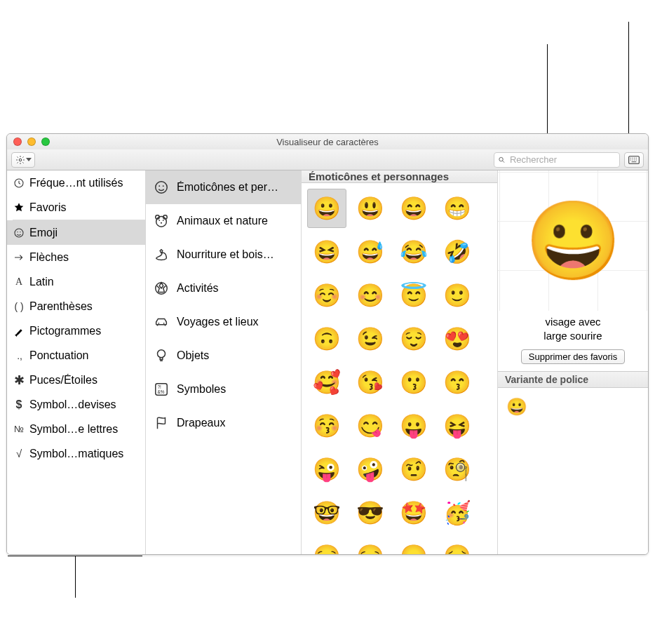 The image size is (655, 644). I want to click on keyboard-viewer-button, so click(634, 160).